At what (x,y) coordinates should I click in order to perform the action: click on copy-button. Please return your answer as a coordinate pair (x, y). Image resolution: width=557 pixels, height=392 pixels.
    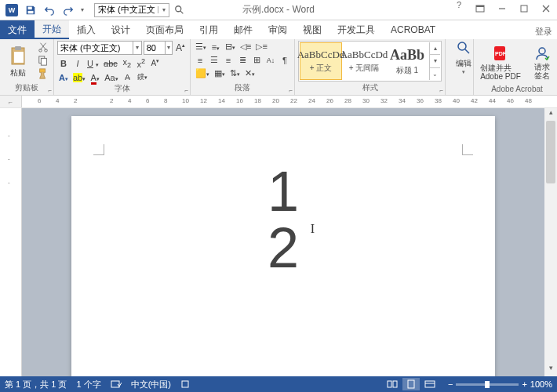
    Looking at the image, I should click on (43, 60).